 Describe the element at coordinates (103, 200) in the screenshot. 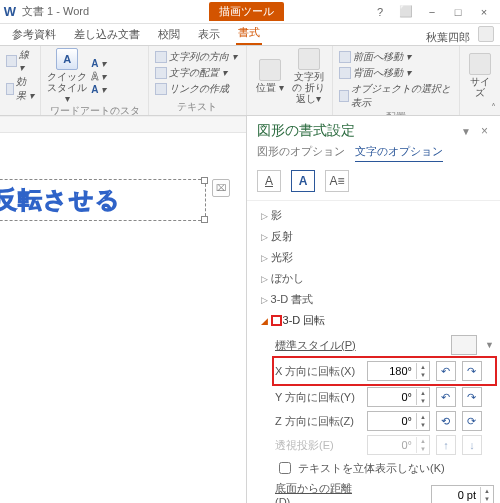

I see `wordart-textbox: に反転させる` at that location.